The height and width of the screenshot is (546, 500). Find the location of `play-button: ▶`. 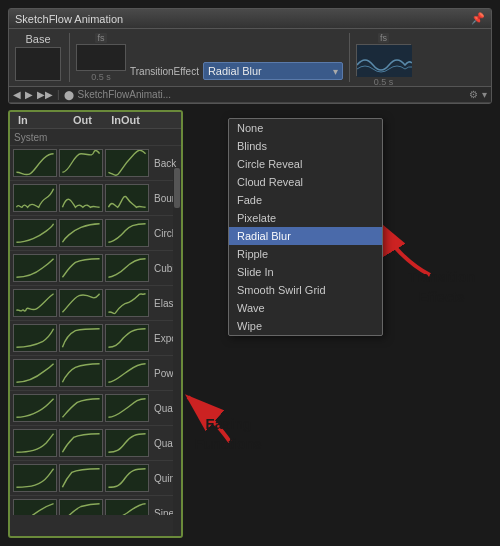

play-button: ▶ is located at coordinates (29, 94).